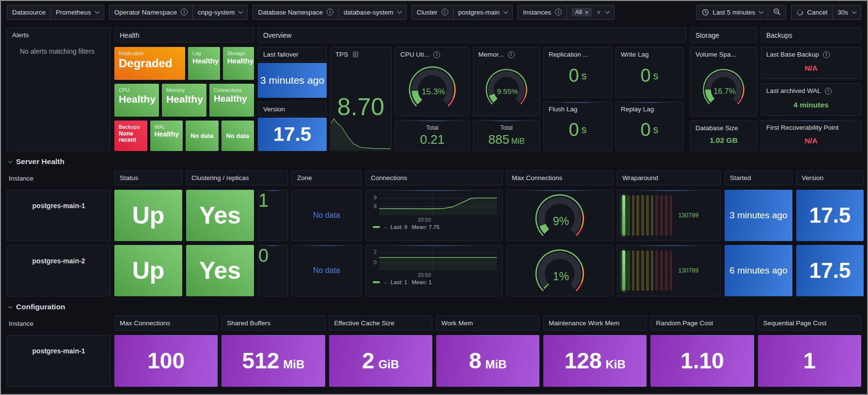  What do you see at coordinates (292, 54) in the screenshot?
I see `last-failover-title: Last failover` at bounding box center [292, 54].